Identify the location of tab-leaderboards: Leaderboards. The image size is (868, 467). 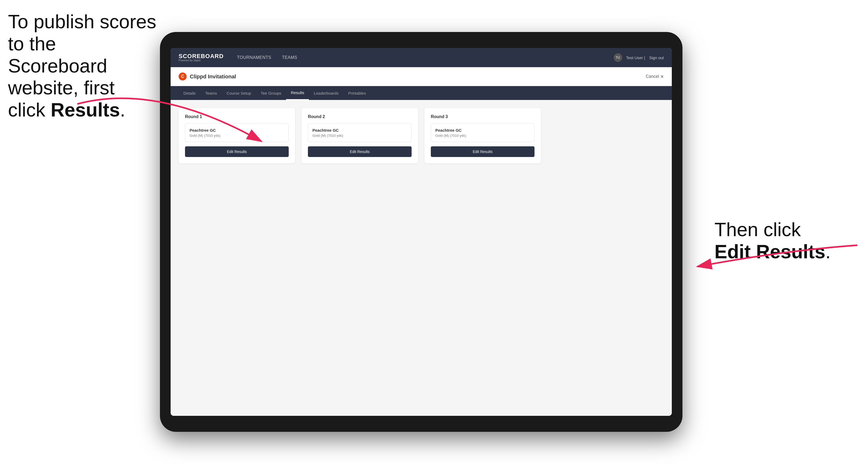
(326, 93).